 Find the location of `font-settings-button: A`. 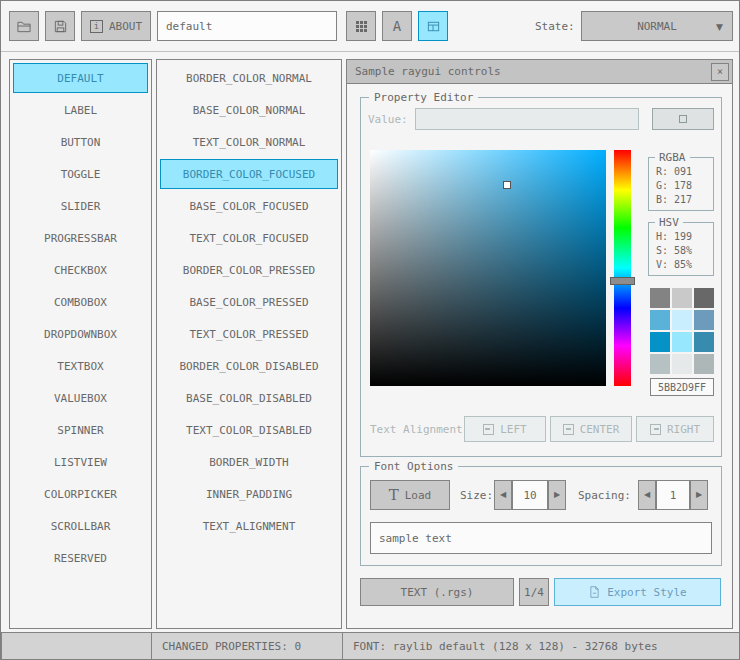

font-settings-button: A is located at coordinates (397, 26).